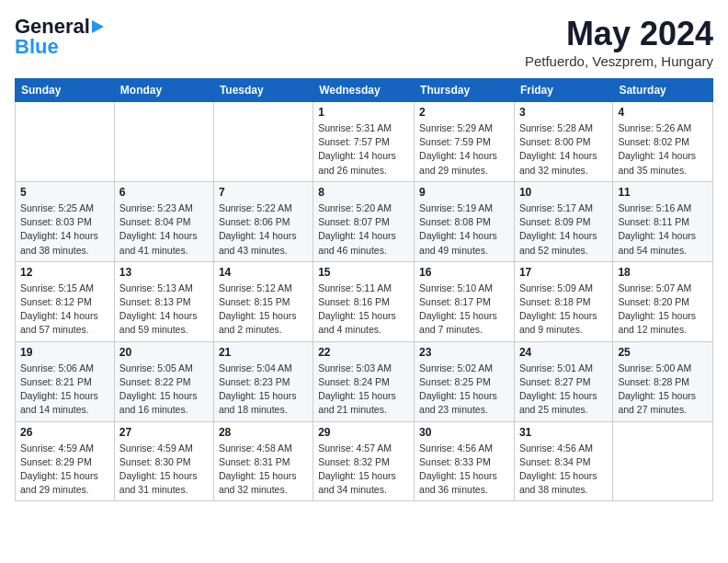 This screenshot has height=563, width=728. Describe the element at coordinates (563, 112) in the screenshot. I see `day-number: 3` at that location.